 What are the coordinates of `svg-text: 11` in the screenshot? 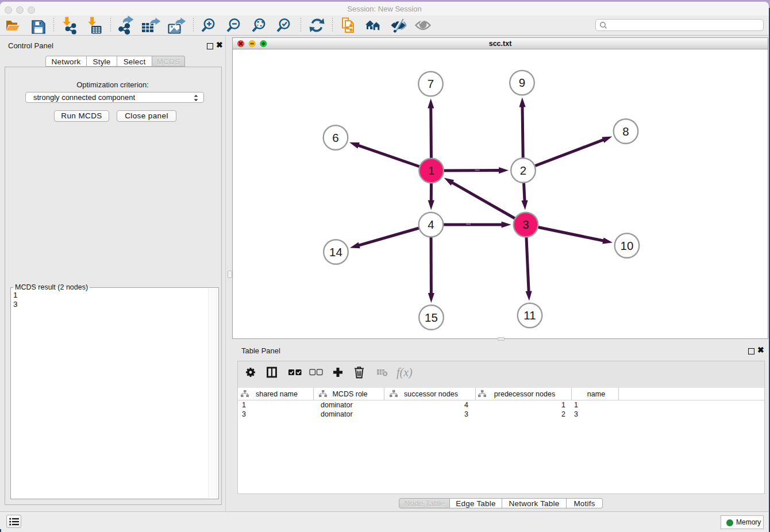 It's located at (530, 315).